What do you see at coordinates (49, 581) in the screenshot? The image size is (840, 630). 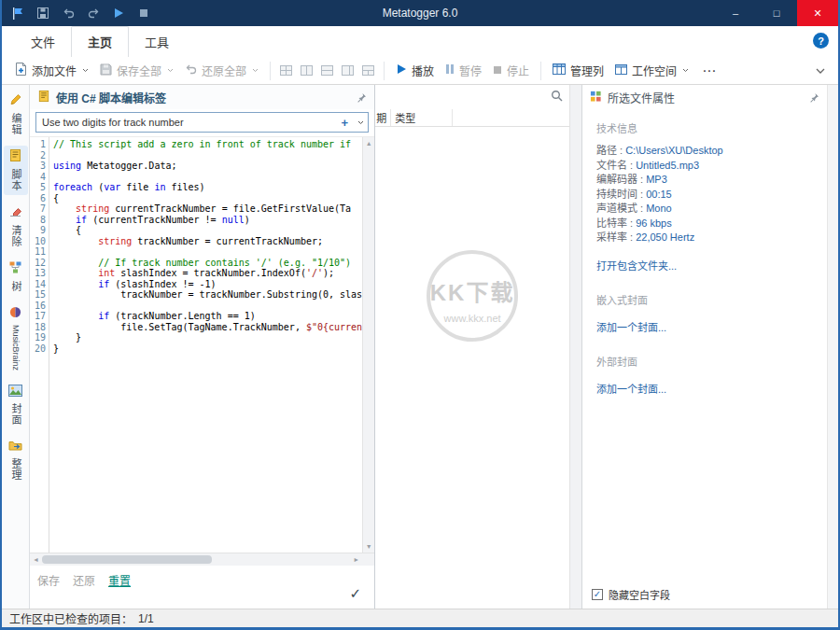 I see `script-save-link: 保存` at bounding box center [49, 581].